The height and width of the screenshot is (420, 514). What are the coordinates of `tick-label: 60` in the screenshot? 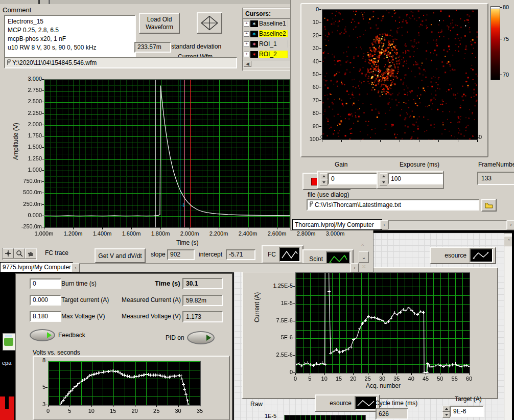 It's located at (469, 379).